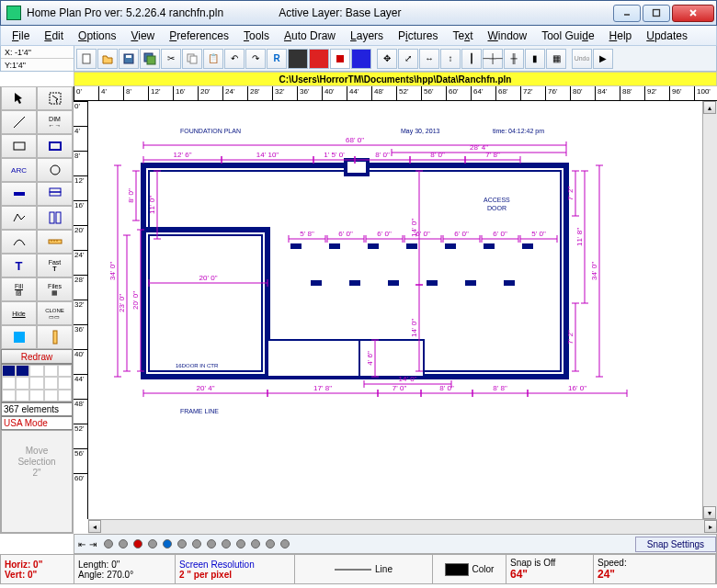  Describe the element at coordinates (514, 59) in the screenshot. I see `dist-button: ╫` at that location.